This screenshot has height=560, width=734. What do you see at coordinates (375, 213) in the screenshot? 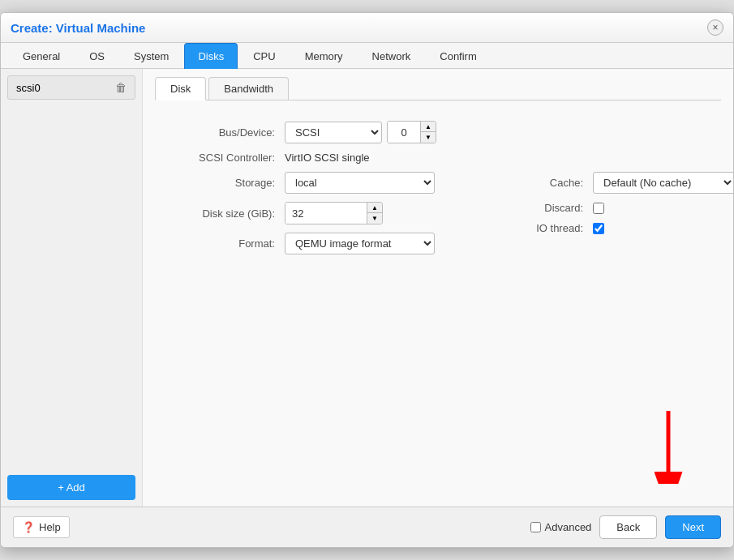
I see `disk-size-spinner-btns: ▲ ▼` at bounding box center [375, 213].